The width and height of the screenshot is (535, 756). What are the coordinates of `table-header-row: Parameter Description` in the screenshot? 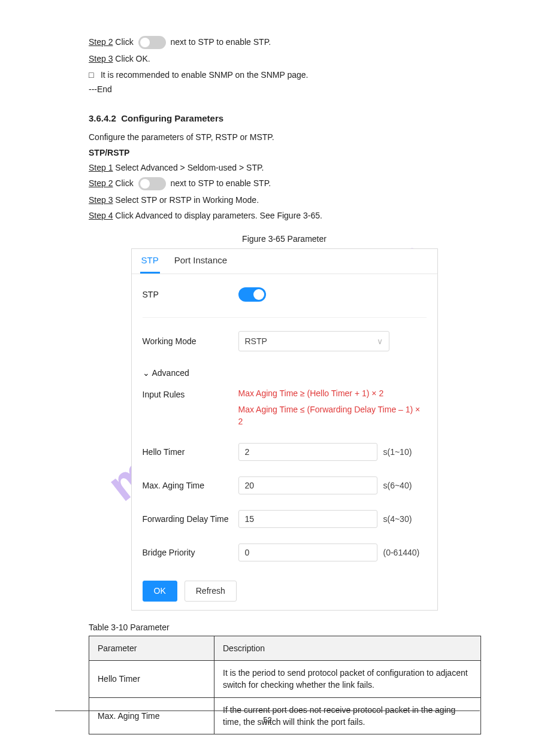 It's located at (285, 648).